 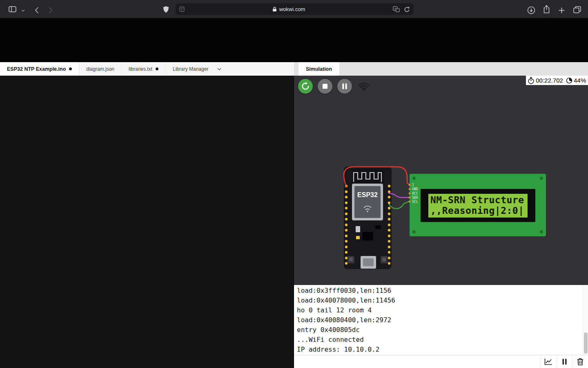 I want to click on plot-button, so click(x=548, y=361).